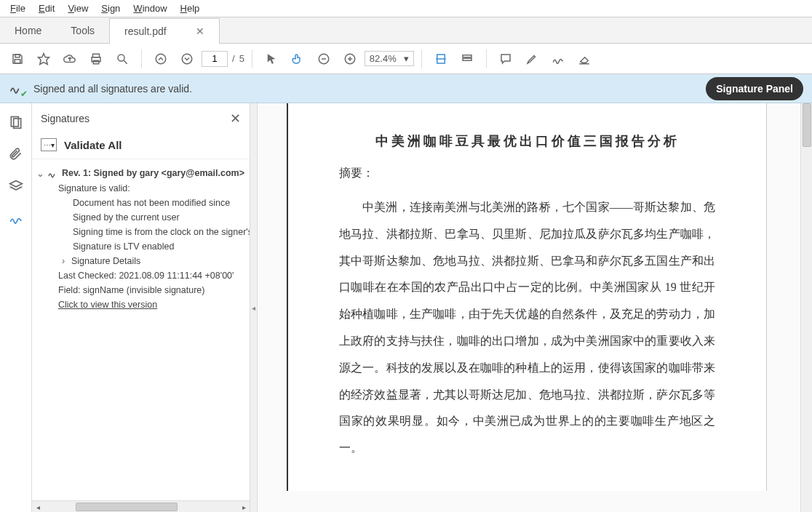 Image resolution: width=812 pixels, height=512 pixels. Describe the element at coordinates (140, 203) in the screenshot. I see `sig-detail-not-modified: Document has not been modified since` at that location.